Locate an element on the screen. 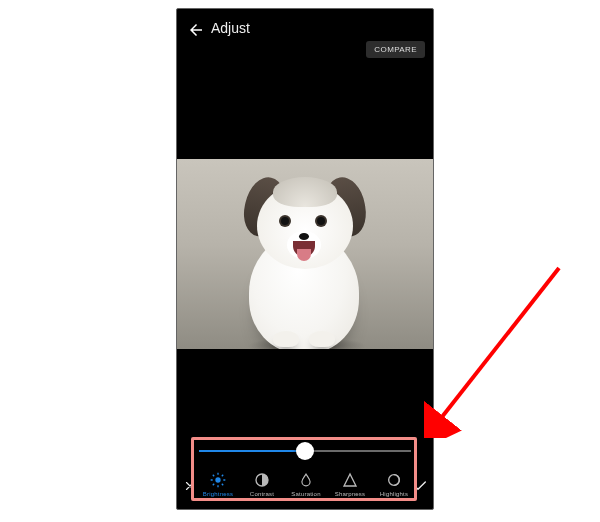 This screenshot has height=522, width=600. contrast-icon is located at coordinates (262, 480).